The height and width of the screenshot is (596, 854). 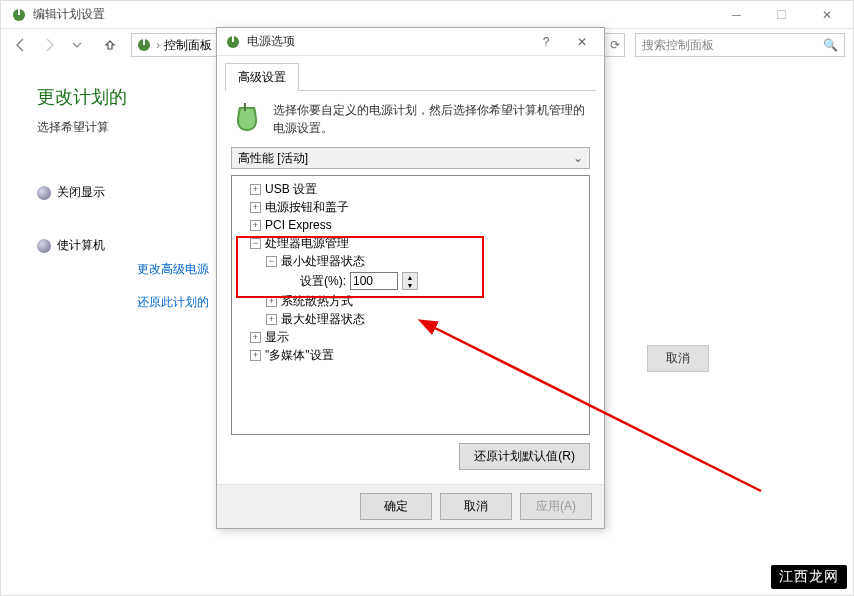 I want to click on advanced-power-link: 更改高级电源, so click(x=173, y=270).